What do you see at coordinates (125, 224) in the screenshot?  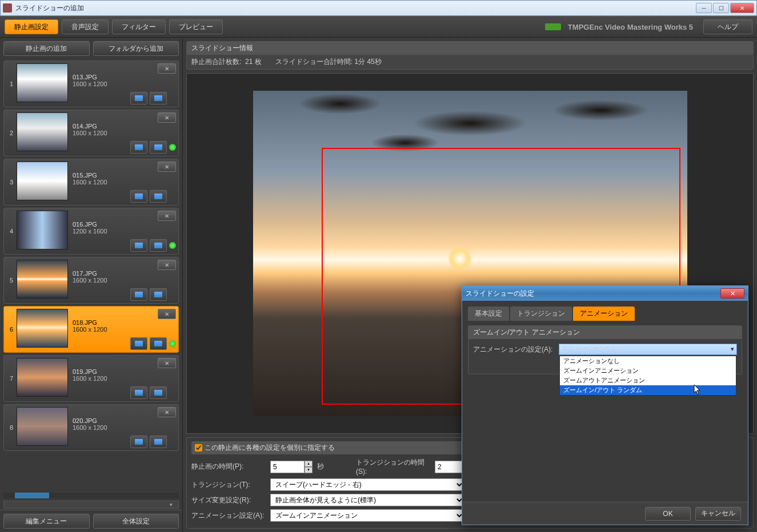 I see `thumb-filename: 016.JPG` at bounding box center [125, 224].